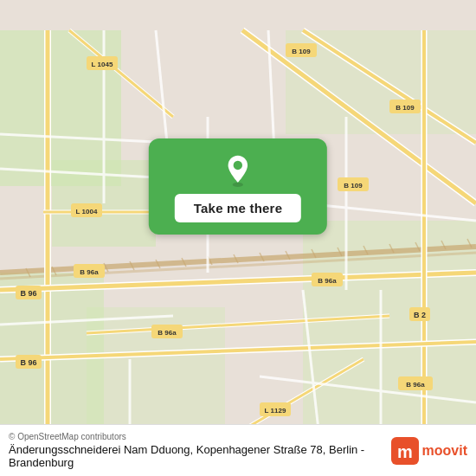  I want to click on svg-text: L 1045, so click(102, 64).